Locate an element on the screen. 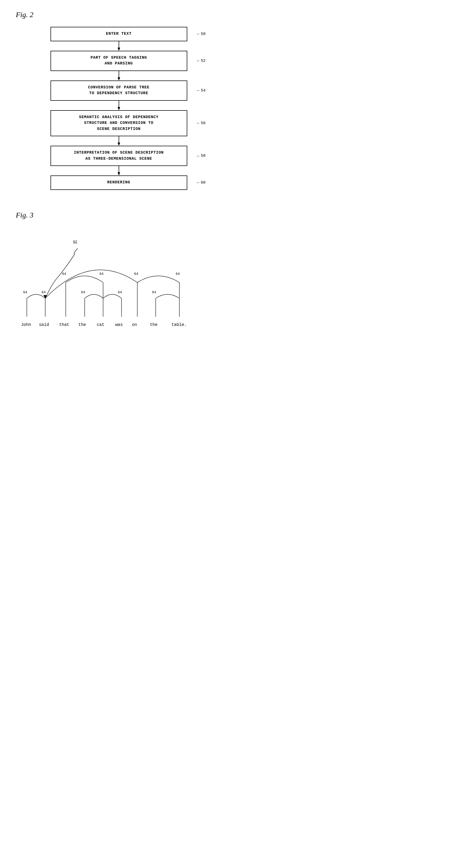 The image size is (475, 868). node-64-table: 64 is located at coordinates (178, 274).